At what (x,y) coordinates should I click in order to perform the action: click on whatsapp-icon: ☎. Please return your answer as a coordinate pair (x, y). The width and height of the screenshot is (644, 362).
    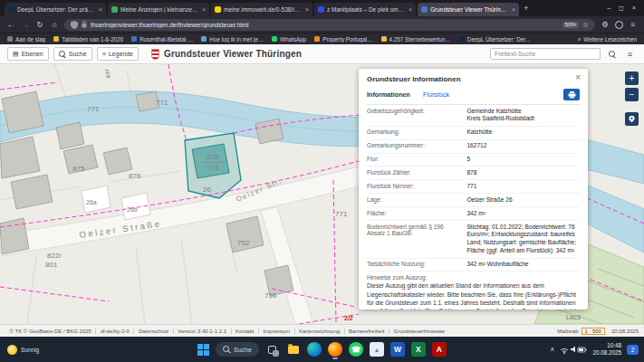
    Looking at the image, I should click on (356, 349).